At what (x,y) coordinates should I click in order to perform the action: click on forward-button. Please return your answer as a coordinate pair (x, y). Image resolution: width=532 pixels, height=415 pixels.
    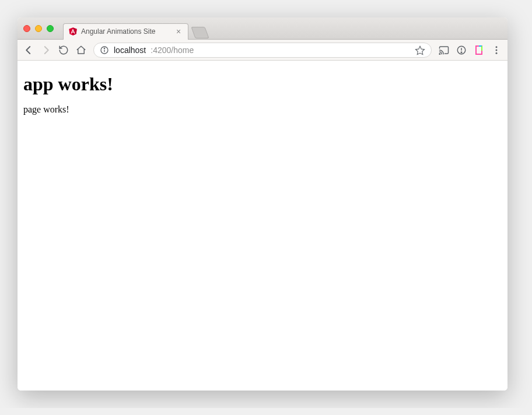
    Looking at the image, I should click on (46, 50).